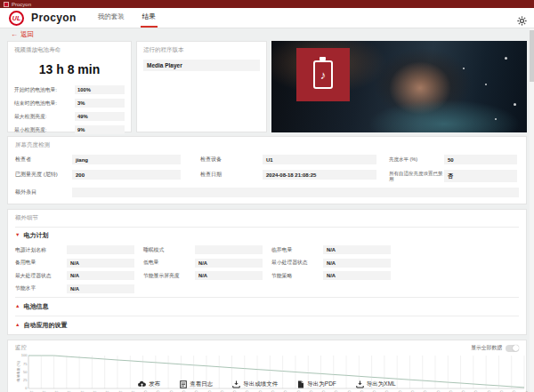  Describe the element at coordinates (100, 116) in the screenshot. I see `stat-value: 49%` at that location.